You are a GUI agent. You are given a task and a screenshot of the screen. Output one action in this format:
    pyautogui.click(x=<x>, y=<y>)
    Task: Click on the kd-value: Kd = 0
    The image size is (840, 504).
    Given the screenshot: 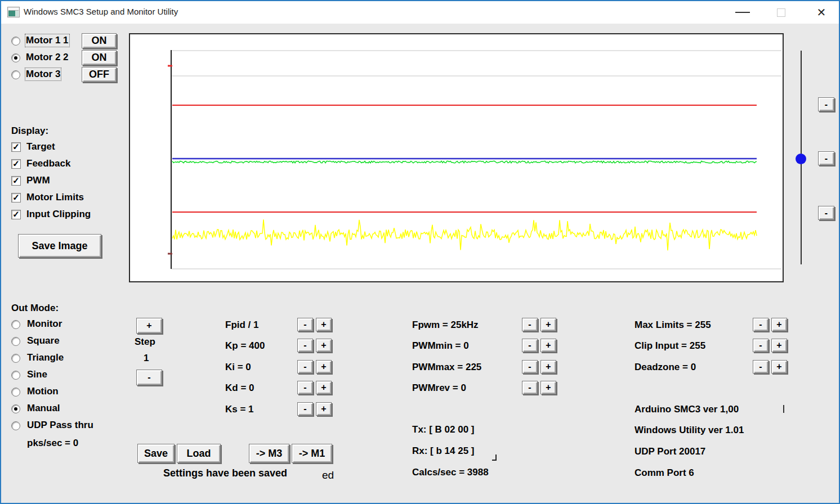 What is the action you would take?
    pyautogui.click(x=240, y=388)
    